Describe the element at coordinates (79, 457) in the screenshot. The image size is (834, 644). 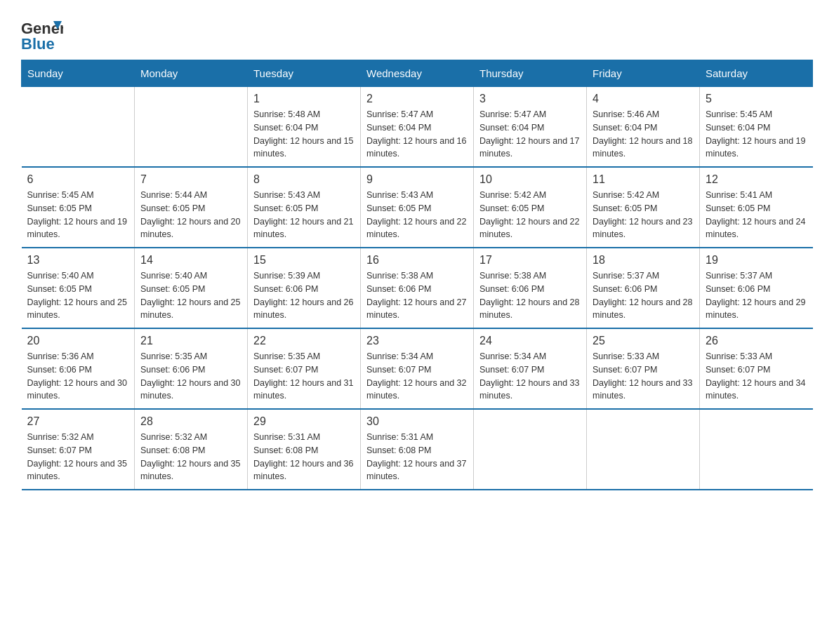
I see `day-info: Sunrise: 5:32 AMSunset: 6:07 PMDaylight:…` at that location.